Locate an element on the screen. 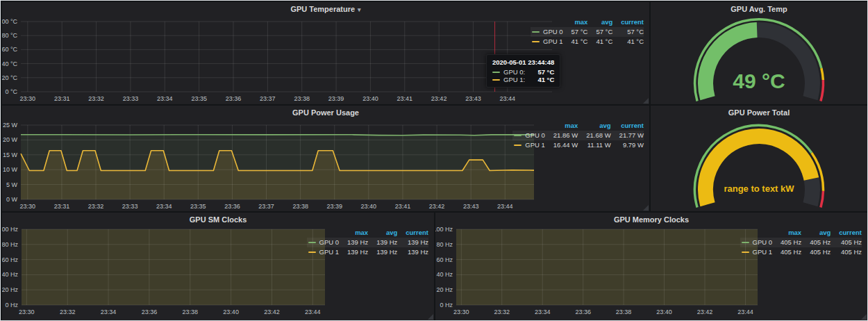 This screenshot has width=868, height=321. legend-gpu-power-usage: max avg current GPU 0 21.86 W 21.68 W 21… is located at coordinates (578, 135).